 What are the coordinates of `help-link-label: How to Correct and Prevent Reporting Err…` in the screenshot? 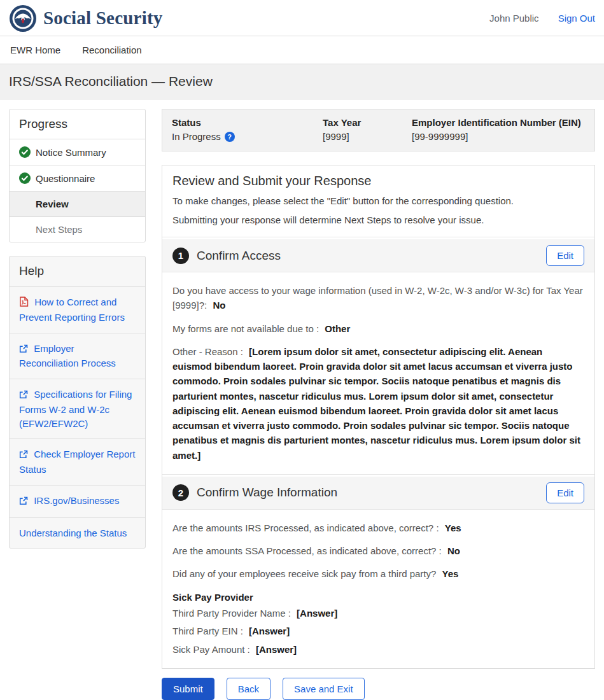 It's located at (72, 309).